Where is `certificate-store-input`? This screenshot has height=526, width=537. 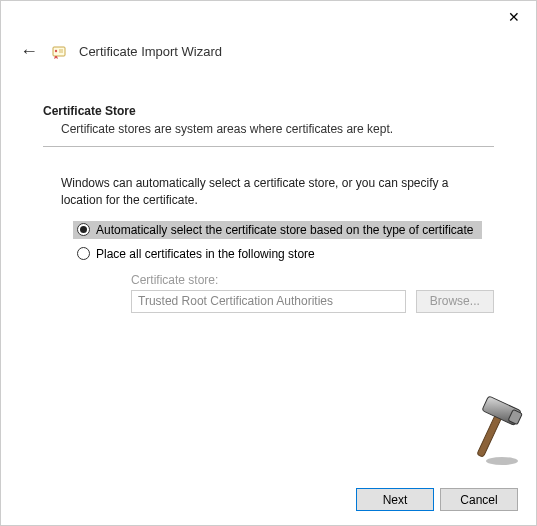
certificate-store-input is located at coordinates (268, 302).